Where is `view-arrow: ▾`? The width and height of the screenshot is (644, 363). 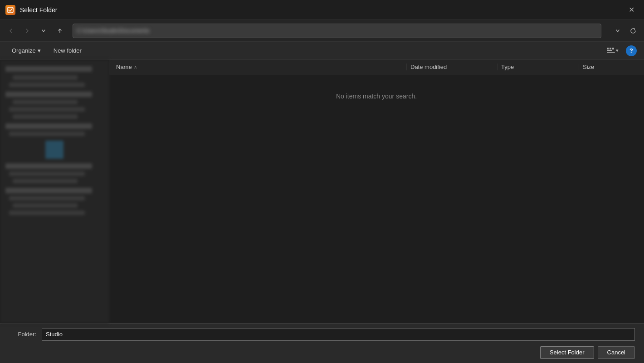
view-arrow: ▾ is located at coordinates (617, 51).